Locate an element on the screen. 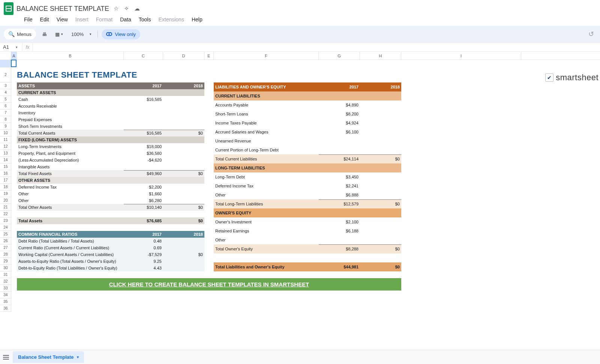 This screenshot has height=364, width=600. row-header-25: 25 is located at coordinates (6, 234).